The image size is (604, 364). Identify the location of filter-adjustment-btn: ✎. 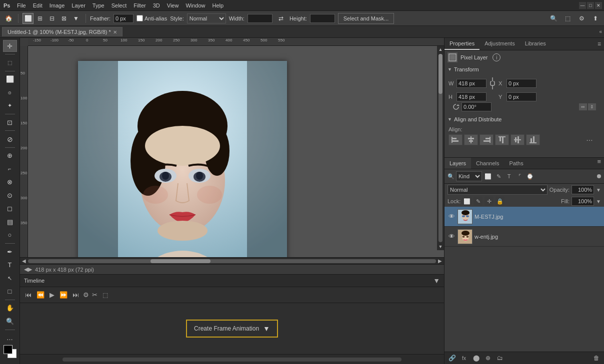
(498, 176).